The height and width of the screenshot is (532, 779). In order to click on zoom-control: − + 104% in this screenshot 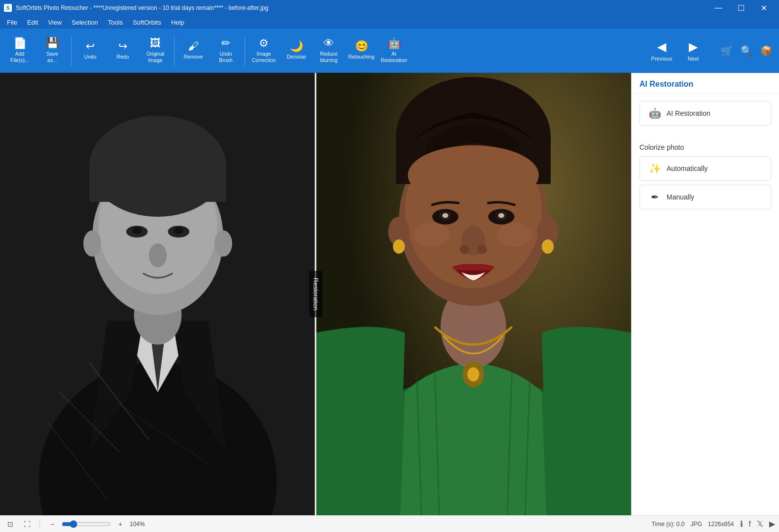, I will do `click(96, 524)`.